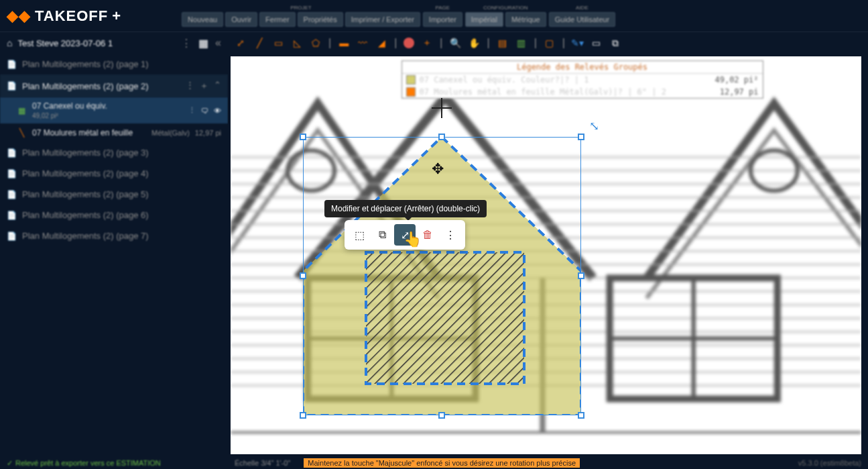 This screenshot has height=469, width=868. What do you see at coordinates (582, 8) in the screenshot?
I see `menu-aide-label: AIDE` at bounding box center [582, 8].